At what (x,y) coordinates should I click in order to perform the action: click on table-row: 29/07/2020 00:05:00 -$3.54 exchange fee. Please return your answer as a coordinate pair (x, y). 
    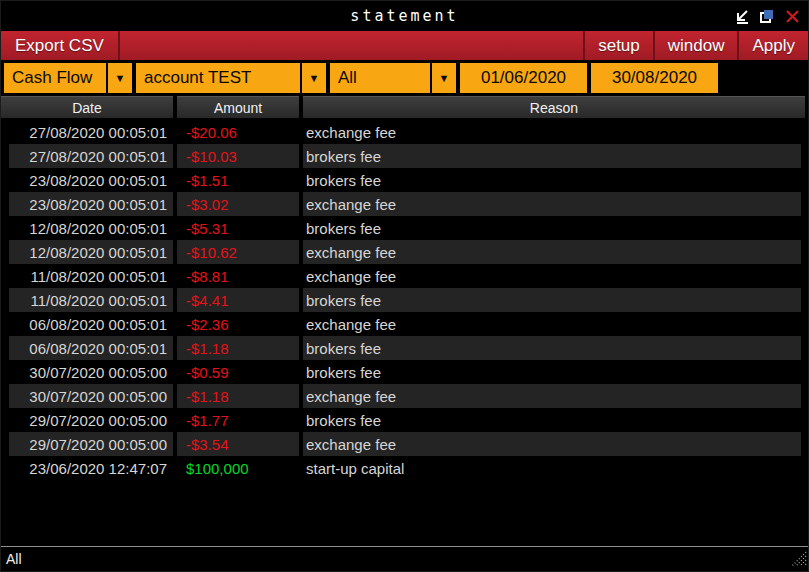
    Looking at the image, I should click on (404, 444).